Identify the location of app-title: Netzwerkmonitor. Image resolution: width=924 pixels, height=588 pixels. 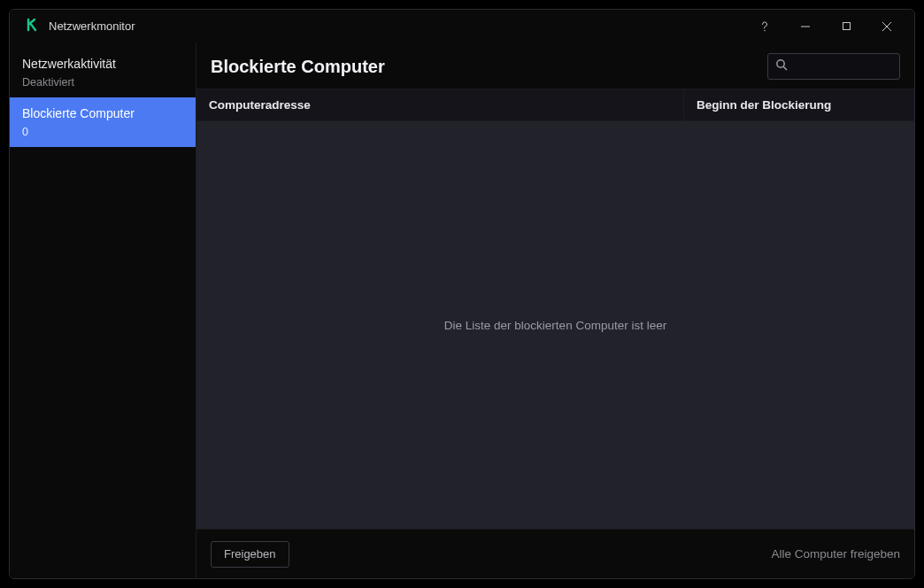
(92, 27).